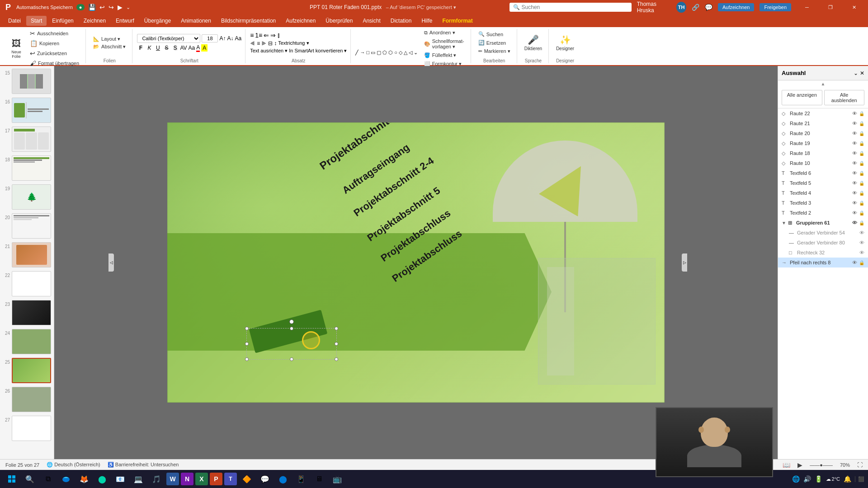 Image resolution: width=868 pixels, height=488 pixels. Describe the element at coordinates (301, 479) in the screenshot. I see `taskbar-phone-icon: 📱` at that location.